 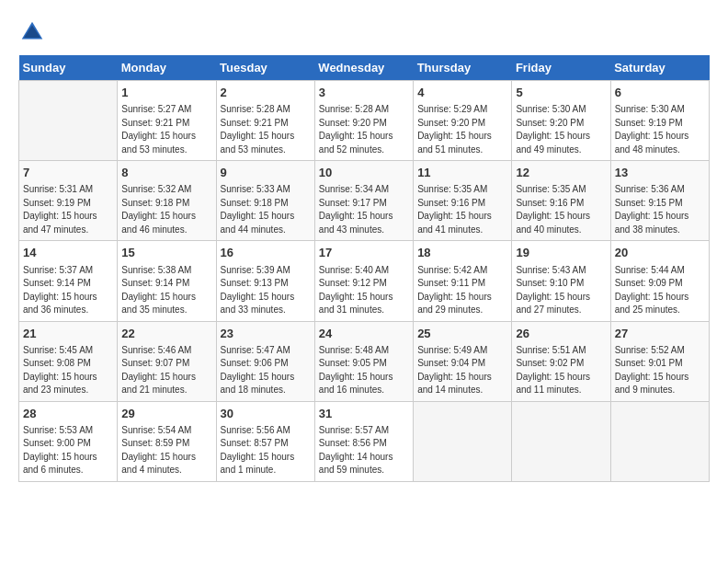 I want to click on day-number: 17, so click(x=364, y=253).